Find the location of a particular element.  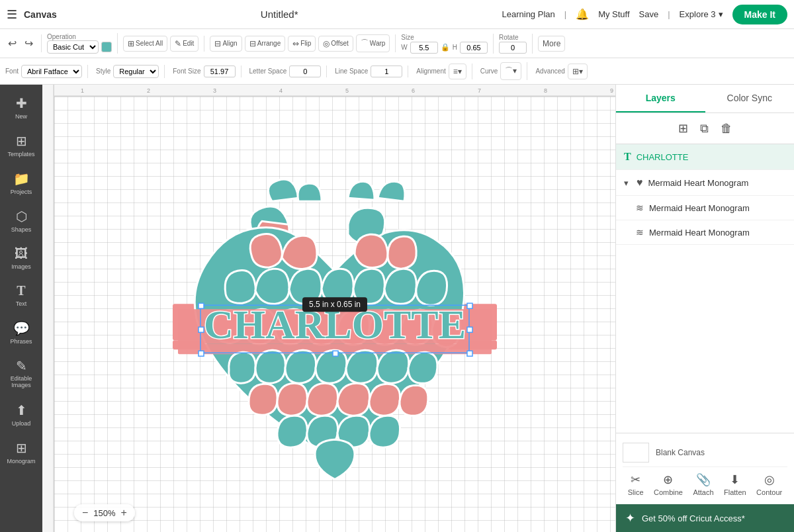

delete-icon: 🗑 is located at coordinates (727, 128).